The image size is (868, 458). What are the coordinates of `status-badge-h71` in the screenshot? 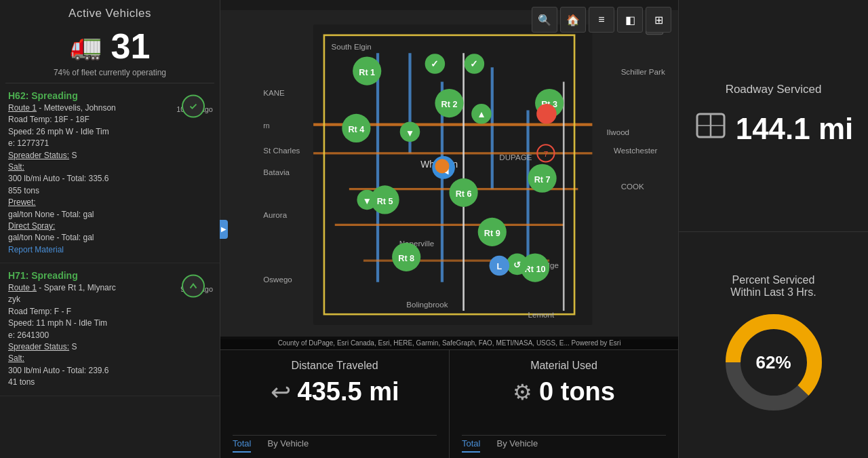 It's located at (193, 286).